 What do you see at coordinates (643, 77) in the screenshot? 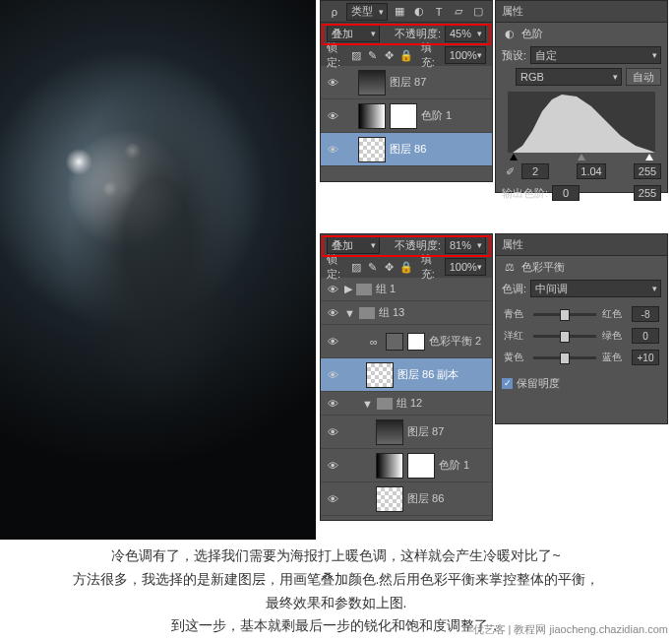
I see `auto-button: 自动` at bounding box center [643, 77].